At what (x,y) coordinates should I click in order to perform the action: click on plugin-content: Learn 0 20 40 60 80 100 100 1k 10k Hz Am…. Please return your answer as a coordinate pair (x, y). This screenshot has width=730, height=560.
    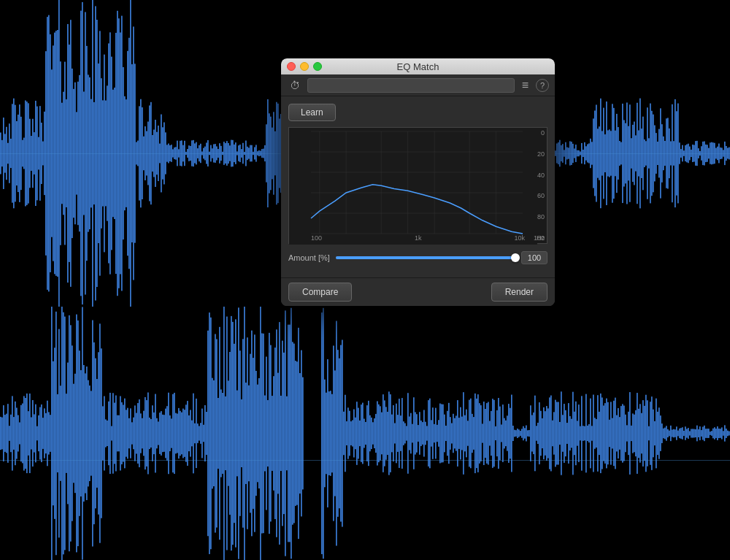
    Looking at the image, I should click on (418, 187).